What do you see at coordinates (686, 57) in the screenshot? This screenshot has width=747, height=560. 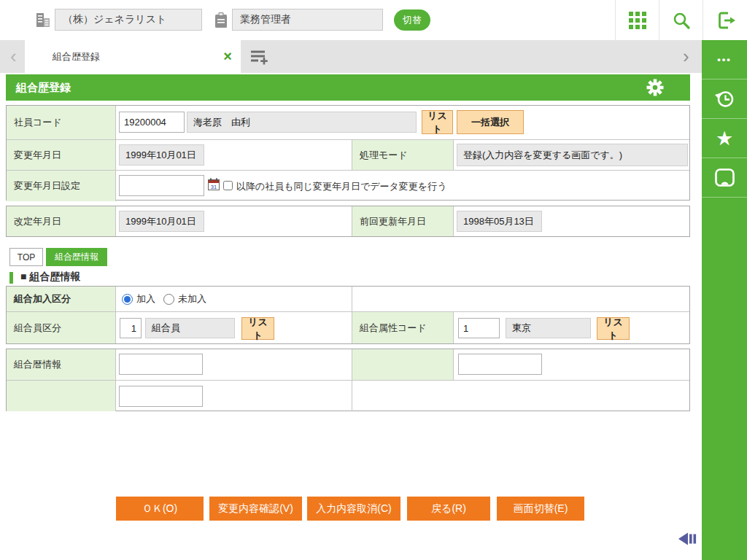 I see `next-tab-icon: ›` at bounding box center [686, 57].